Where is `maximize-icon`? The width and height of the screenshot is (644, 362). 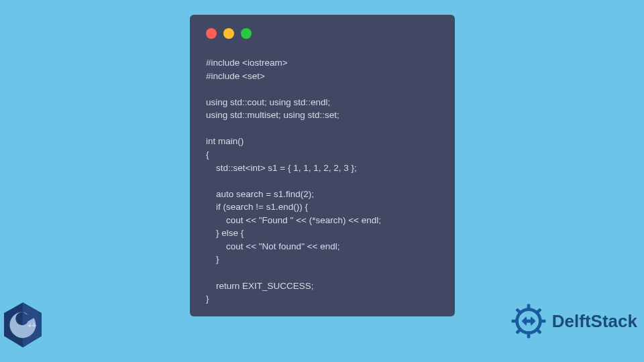 maximize-icon is located at coordinates (246, 34).